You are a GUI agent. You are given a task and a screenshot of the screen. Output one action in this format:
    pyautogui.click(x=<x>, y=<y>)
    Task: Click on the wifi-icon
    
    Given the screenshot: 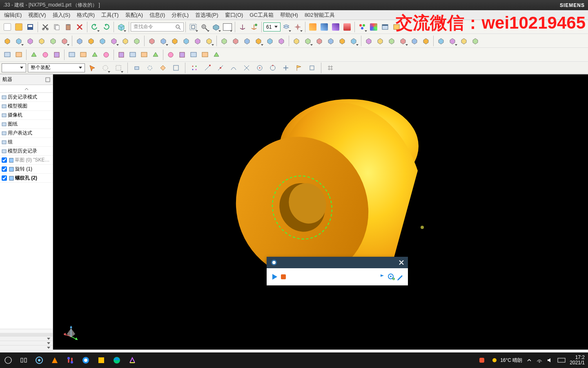 What is the action you would take?
    pyautogui.click(x=539, y=360)
    